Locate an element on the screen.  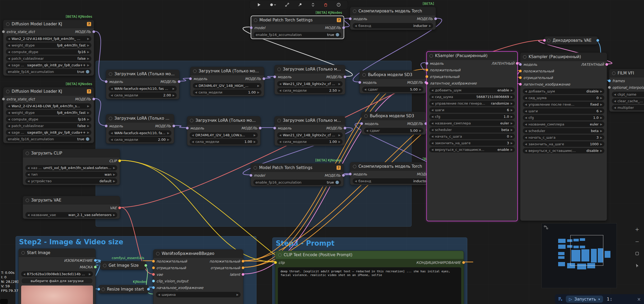
widget-row: ◀compute_dtypefp16▶ is located at coordinates (49, 119).